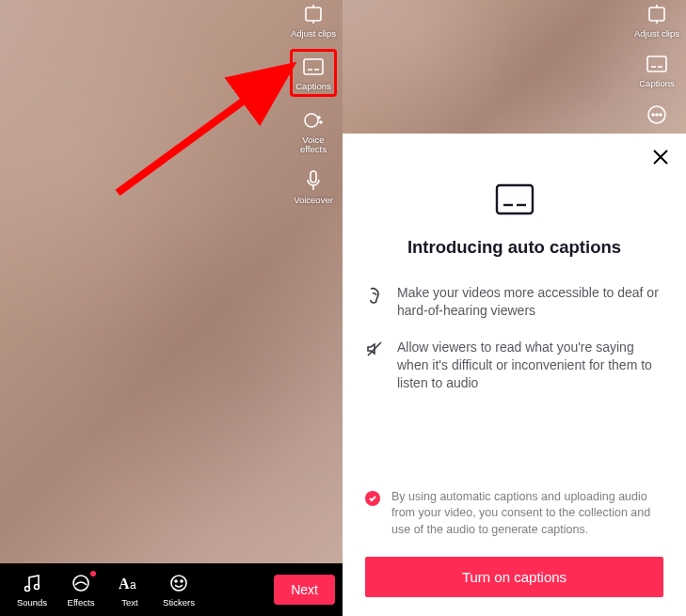  What do you see at coordinates (661, 159) in the screenshot?
I see `close-button` at bounding box center [661, 159].